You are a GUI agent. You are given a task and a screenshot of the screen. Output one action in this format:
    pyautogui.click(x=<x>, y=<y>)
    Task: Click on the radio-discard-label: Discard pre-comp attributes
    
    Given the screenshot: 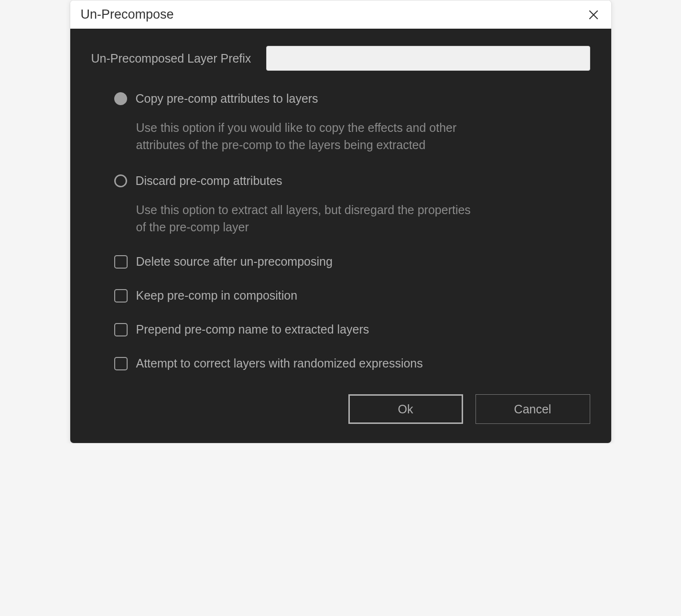 What is the action you would take?
    pyautogui.click(x=209, y=181)
    